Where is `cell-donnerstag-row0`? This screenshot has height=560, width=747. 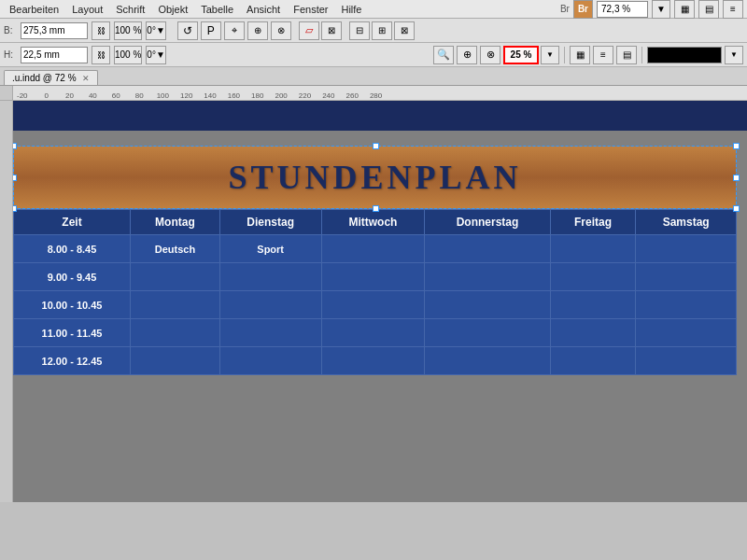 cell-donnerstag-row0 is located at coordinates (487, 249).